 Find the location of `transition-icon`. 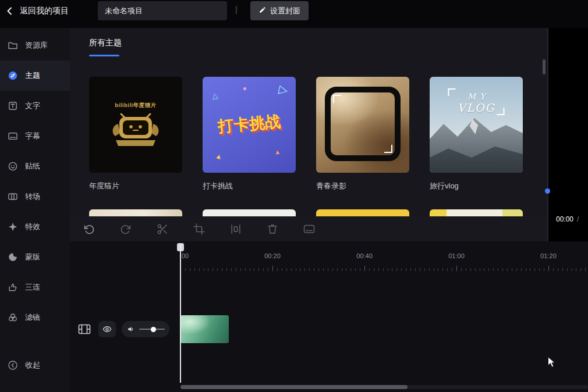

transition-icon is located at coordinates (13, 197).